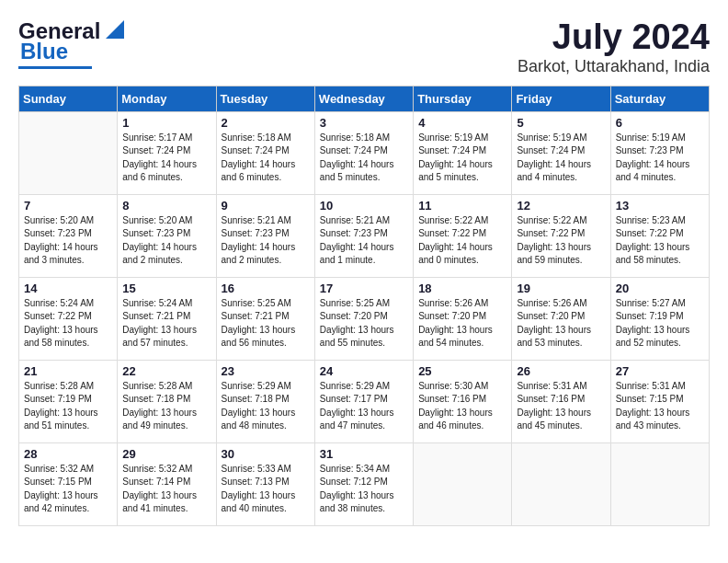 This screenshot has height=563, width=728. What do you see at coordinates (364, 489) in the screenshot?
I see `day-info: Sunrise: 5:34 AM Sunset: 7:12 PM Dayligh…` at bounding box center [364, 489].